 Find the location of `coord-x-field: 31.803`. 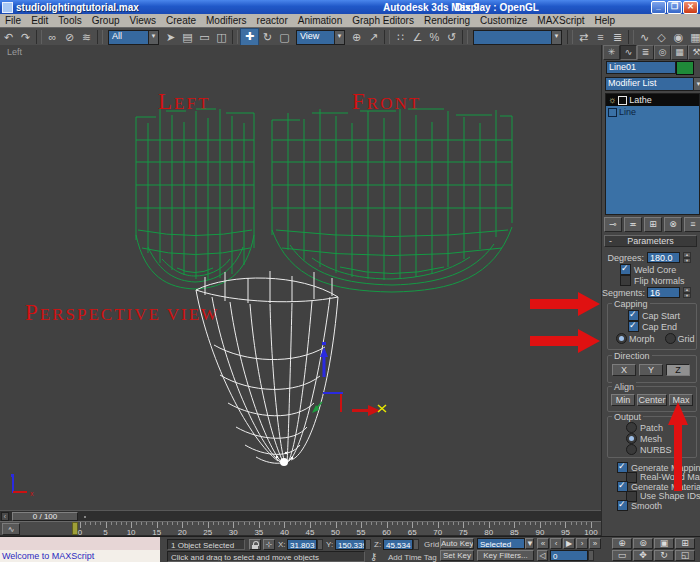

coord-x-field: 31.803 is located at coordinates (302, 544).